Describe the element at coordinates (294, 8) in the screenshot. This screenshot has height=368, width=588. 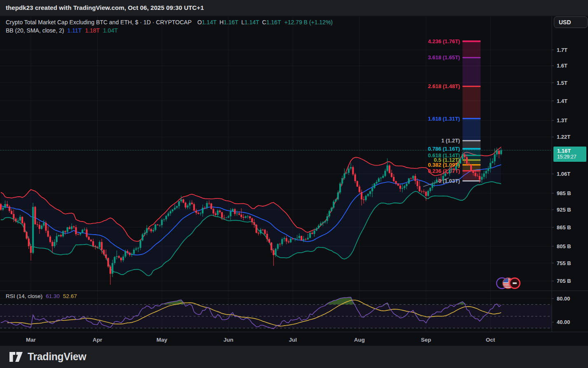
I see `attribution-bar: thepdk23 created with TradingView.com, O…` at that location.